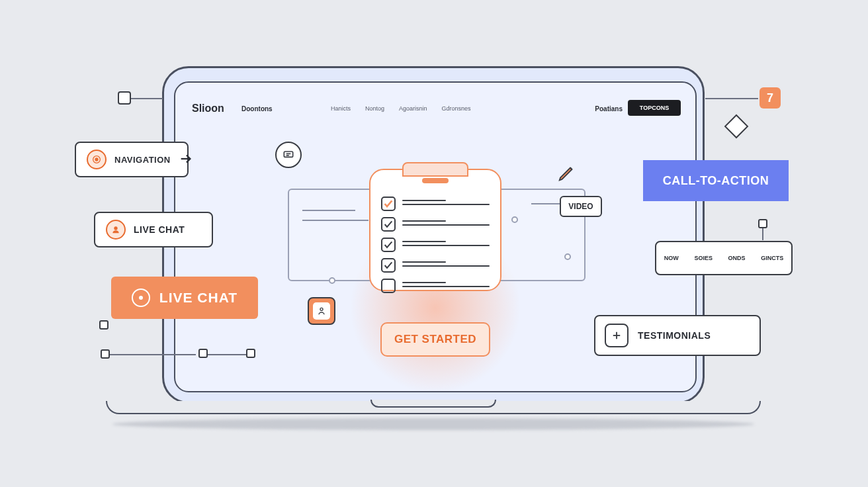 The width and height of the screenshot is (868, 487). I want to click on laptop-notch, so click(433, 404).